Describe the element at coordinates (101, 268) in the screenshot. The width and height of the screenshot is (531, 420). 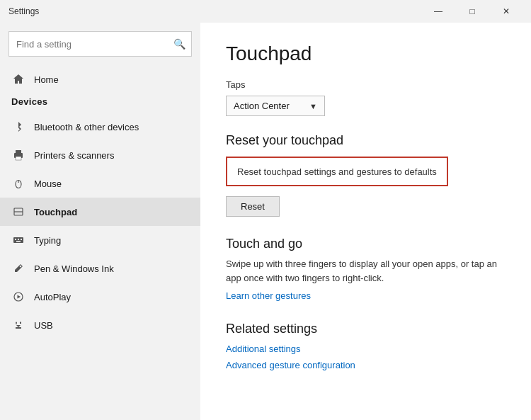
I see `sidebar-item-pen: Pen & Windows Ink` at that location.